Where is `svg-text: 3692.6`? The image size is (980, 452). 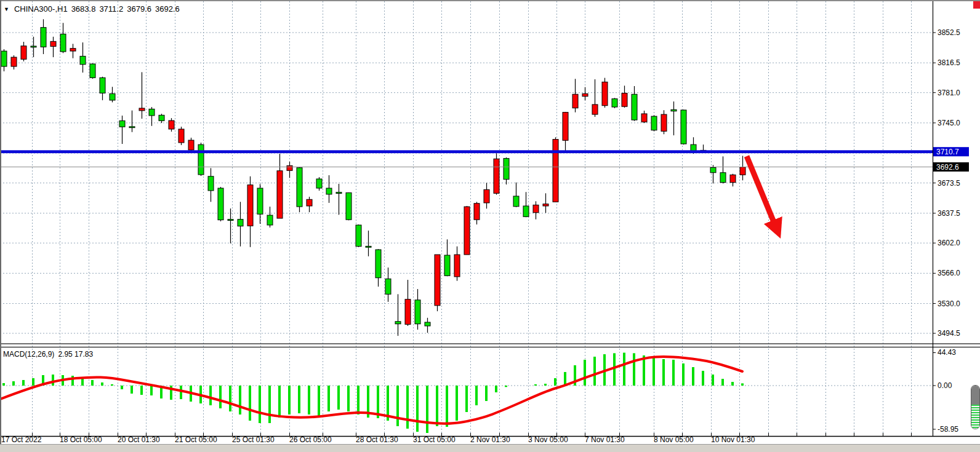
svg-text: 3692.6 is located at coordinates (948, 167).